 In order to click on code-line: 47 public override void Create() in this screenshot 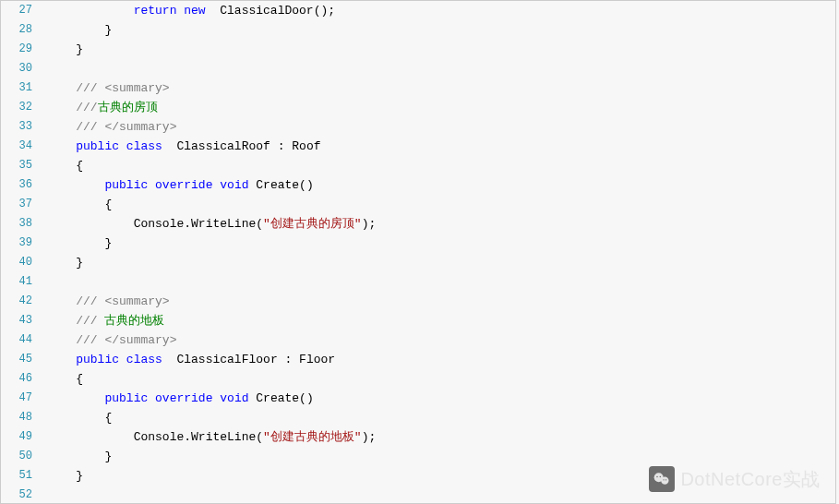, I will do `click(418, 399)`.